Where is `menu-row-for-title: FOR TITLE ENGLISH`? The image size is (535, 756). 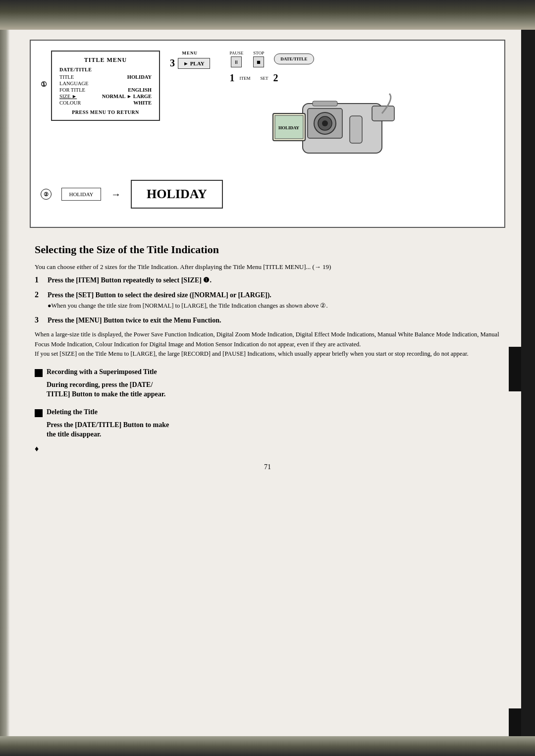 menu-row-for-title: FOR TITLE ENGLISH is located at coordinates (106, 90).